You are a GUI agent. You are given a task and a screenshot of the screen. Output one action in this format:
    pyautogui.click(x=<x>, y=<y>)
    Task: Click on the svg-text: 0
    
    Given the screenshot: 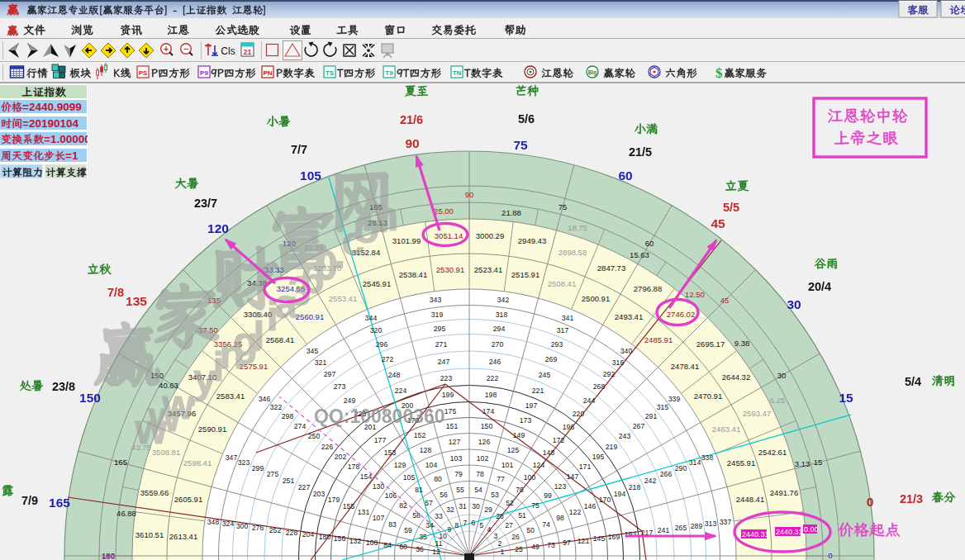 What is the action you would take?
    pyautogui.click(x=871, y=502)
    